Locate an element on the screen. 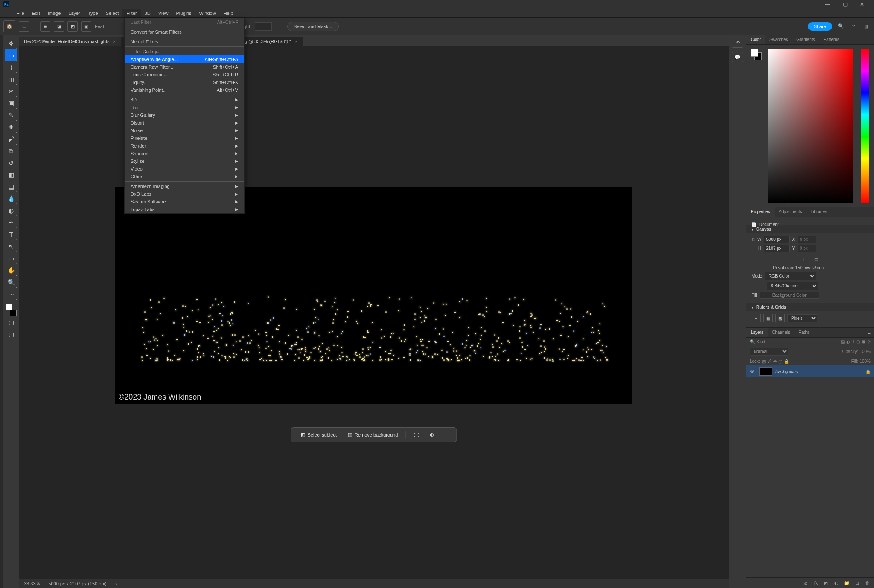 The height and width of the screenshot is (588, 874). foreground-color-swatch is located at coordinates (755, 53).